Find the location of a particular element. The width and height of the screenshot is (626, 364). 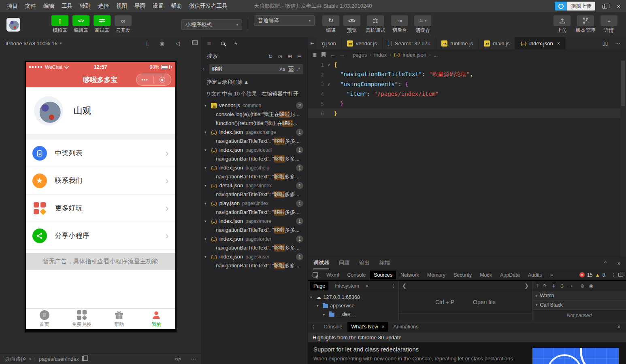

menu-item: 选择 is located at coordinates (104, 6).